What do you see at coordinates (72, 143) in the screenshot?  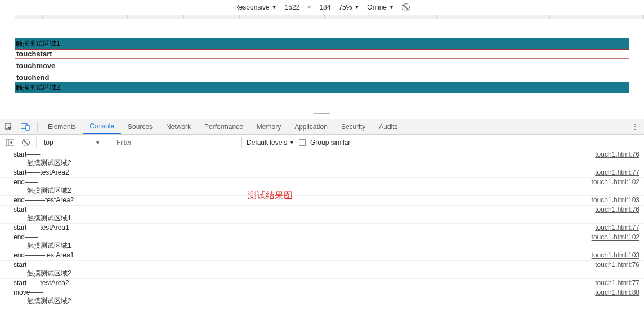 I see `context-selector: top ▼` at bounding box center [72, 143].